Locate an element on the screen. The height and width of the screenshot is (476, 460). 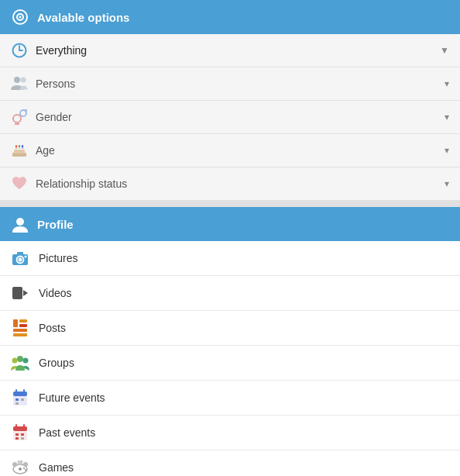
available-options-title: Avalable options is located at coordinates (84, 17).